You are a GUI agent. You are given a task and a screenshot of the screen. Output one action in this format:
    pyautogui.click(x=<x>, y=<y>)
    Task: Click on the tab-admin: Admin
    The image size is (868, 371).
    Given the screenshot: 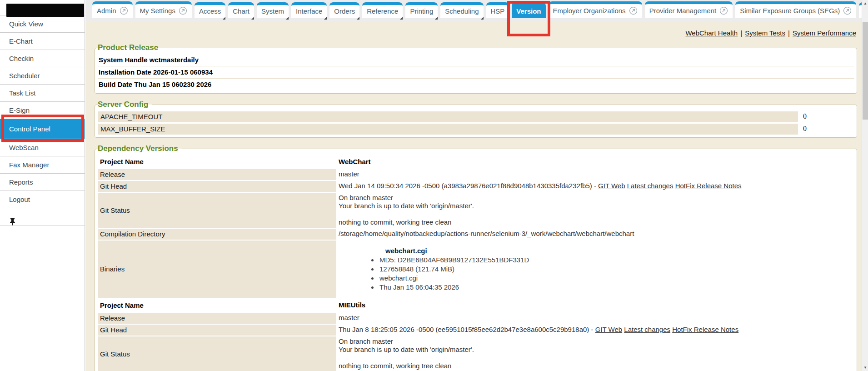 What is the action you would take?
    pyautogui.click(x=113, y=10)
    